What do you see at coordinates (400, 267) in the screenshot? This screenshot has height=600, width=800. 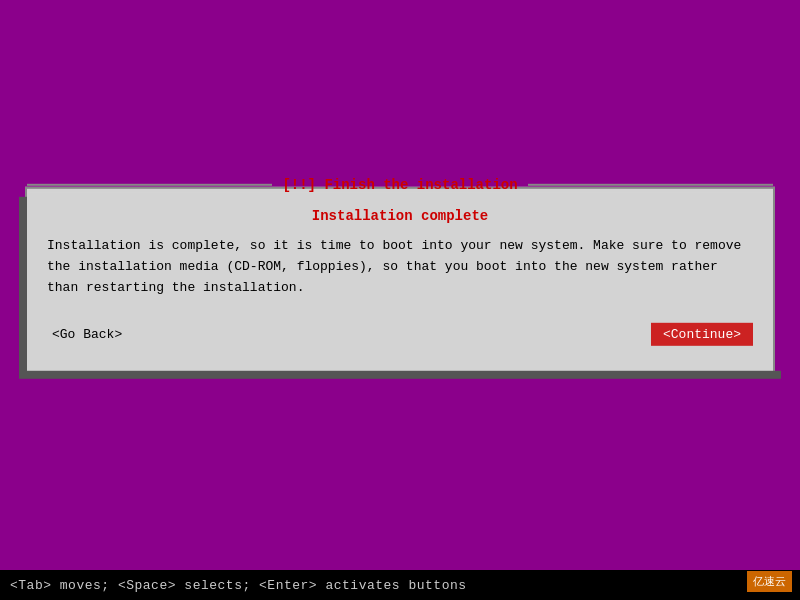 I see `dialog-message: Installation is complete, so it is time …` at bounding box center [400, 267].